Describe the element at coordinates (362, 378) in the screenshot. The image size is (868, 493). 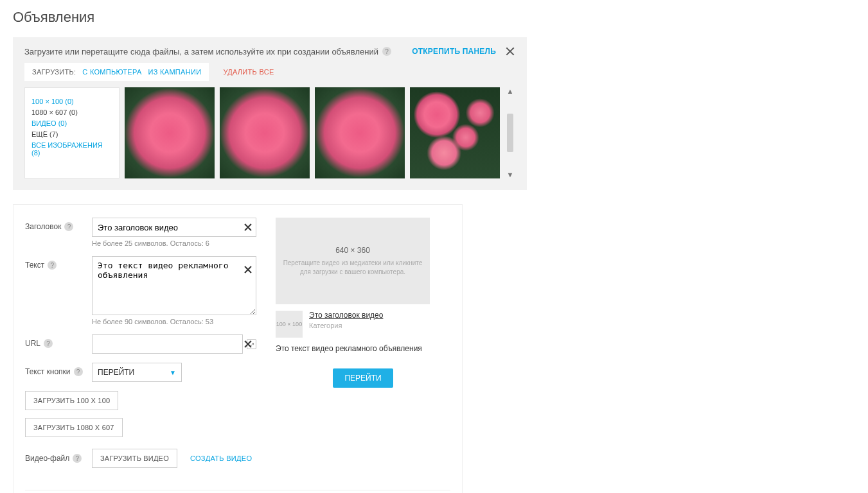
I see `preview-cta-button: ПЕРЕЙТИ` at that location.